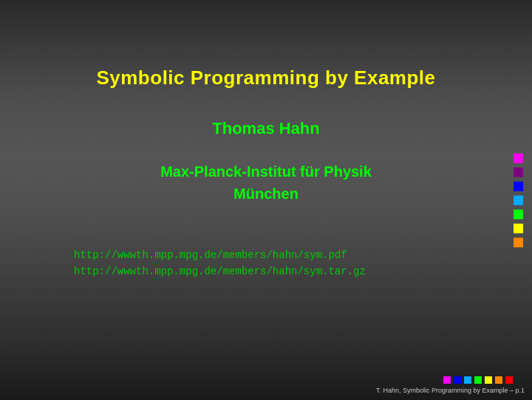 This screenshot has width=532, height=400. I want to click on bottom-decoration, so click(266, 380).